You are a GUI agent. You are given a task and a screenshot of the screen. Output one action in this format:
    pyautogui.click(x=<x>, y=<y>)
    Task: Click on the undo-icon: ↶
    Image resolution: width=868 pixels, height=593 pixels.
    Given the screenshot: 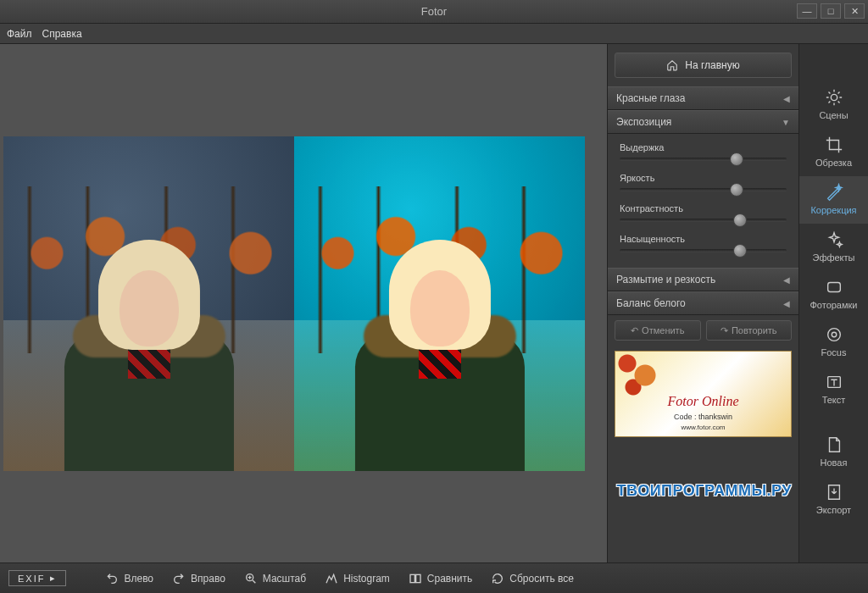 What is the action you would take?
    pyautogui.click(x=634, y=330)
    